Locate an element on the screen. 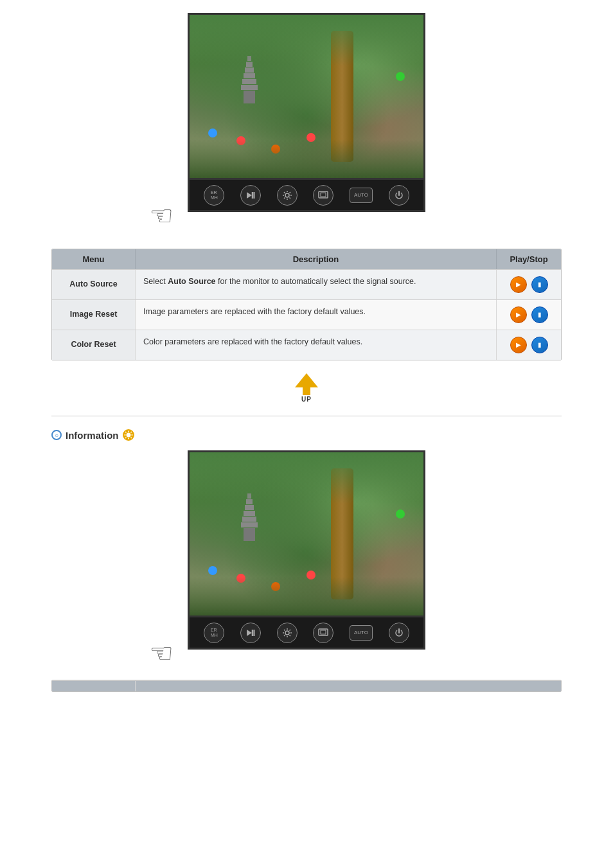 This screenshot has width=613, height=868. lantern2-blue is located at coordinates (213, 571).